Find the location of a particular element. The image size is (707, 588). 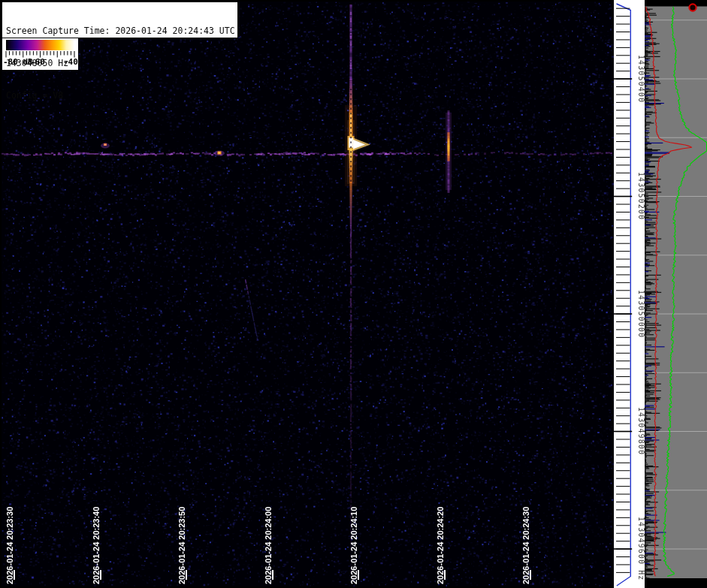

colorbar-min-label: -80 dB is located at coordinates (18, 62).